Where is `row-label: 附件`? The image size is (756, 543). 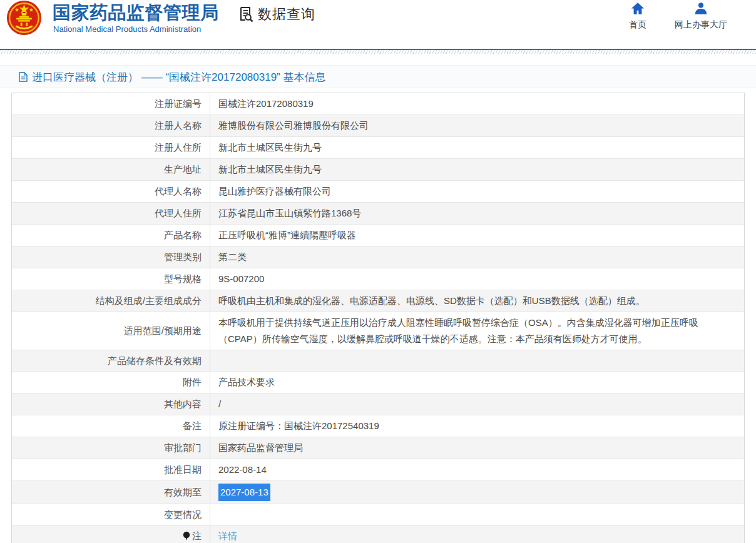
row-label: 附件 is located at coordinates (111, 382).